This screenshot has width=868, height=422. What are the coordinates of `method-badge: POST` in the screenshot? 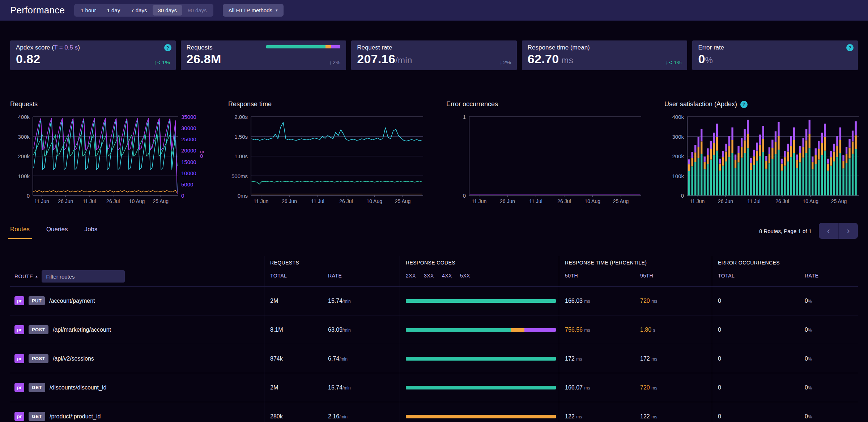 It's located at (38, 330).